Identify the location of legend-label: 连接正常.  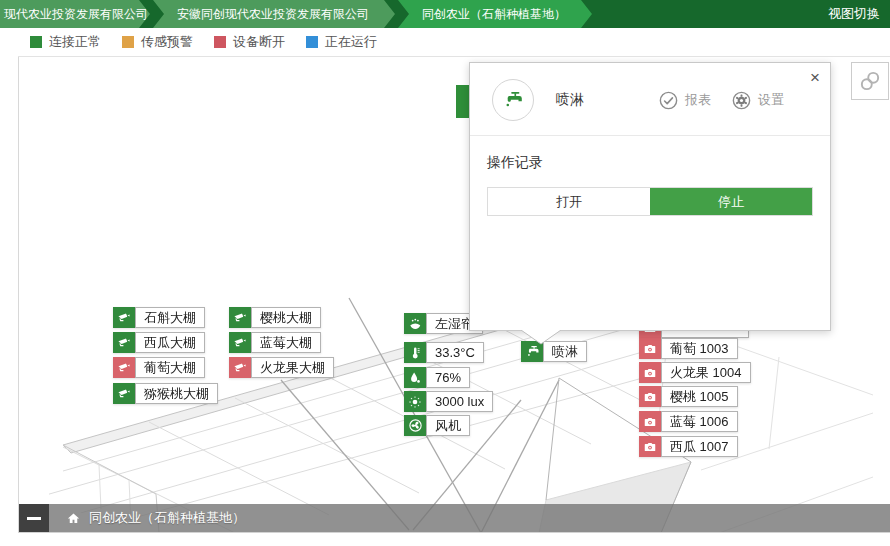
(75, 42).